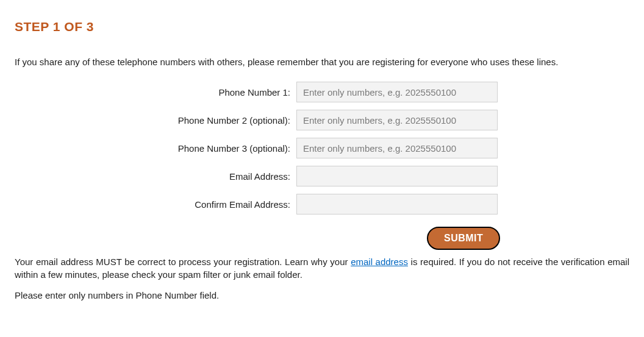 This screenshot has width=644, height=337. I want to click on phone-3-label: Phone Number 3 (optional):, so click(156, 149).